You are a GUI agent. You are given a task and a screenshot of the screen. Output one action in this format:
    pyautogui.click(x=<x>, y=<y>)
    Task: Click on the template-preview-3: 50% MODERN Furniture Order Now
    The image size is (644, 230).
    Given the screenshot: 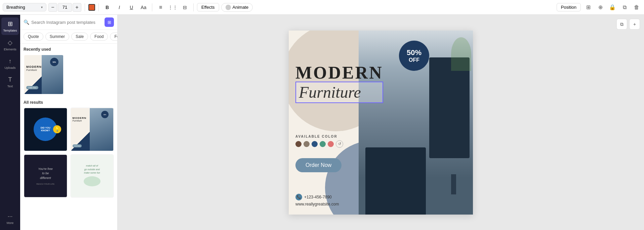 What is the action you would take?
    pyautogui.click(x=92, y=130)
    